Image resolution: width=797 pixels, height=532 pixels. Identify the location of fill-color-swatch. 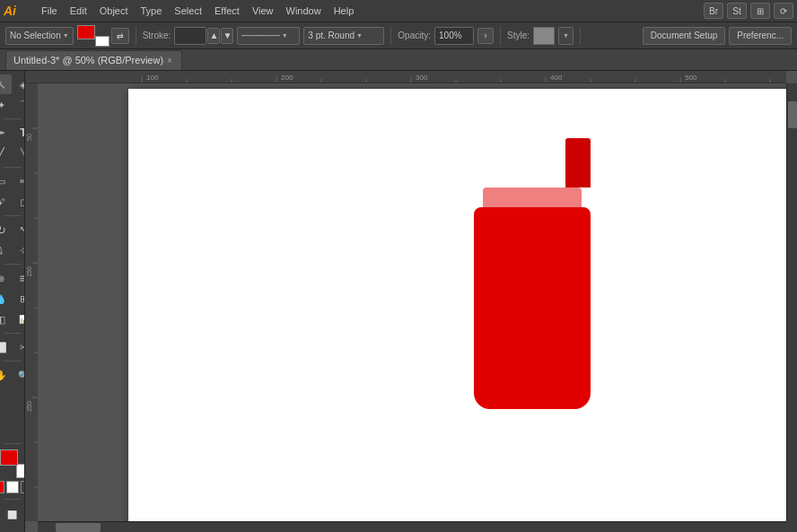
(9, 458).